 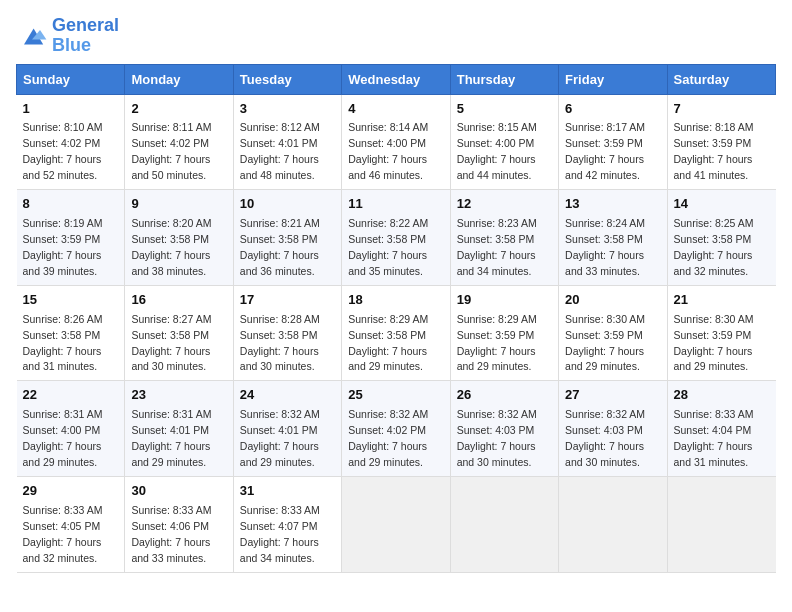 I want to click on day-number: 24, so click(x=288, y=396).